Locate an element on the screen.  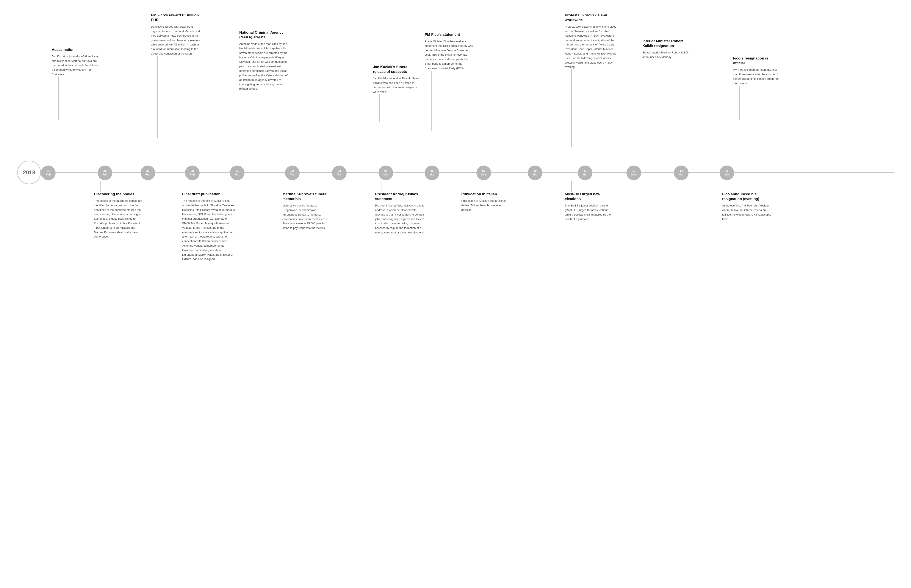
event-card-final-draft: Final draft publication The release of t… is located at coordinates (209, 227).